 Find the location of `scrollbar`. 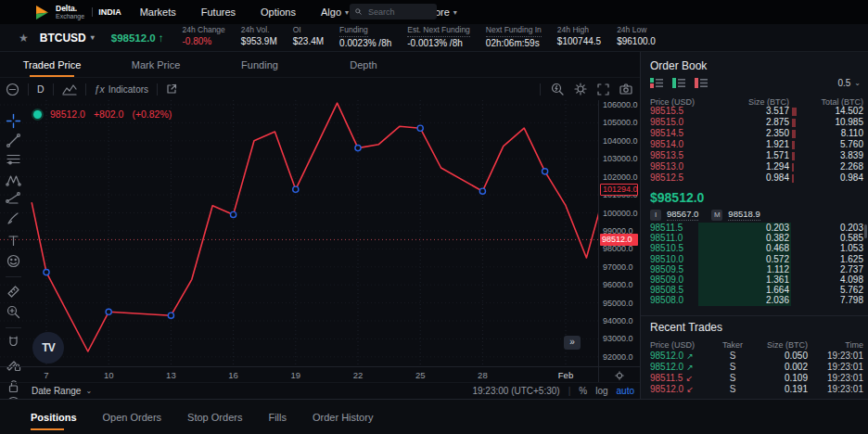

scrollbar is located at coordinates (866, 232).